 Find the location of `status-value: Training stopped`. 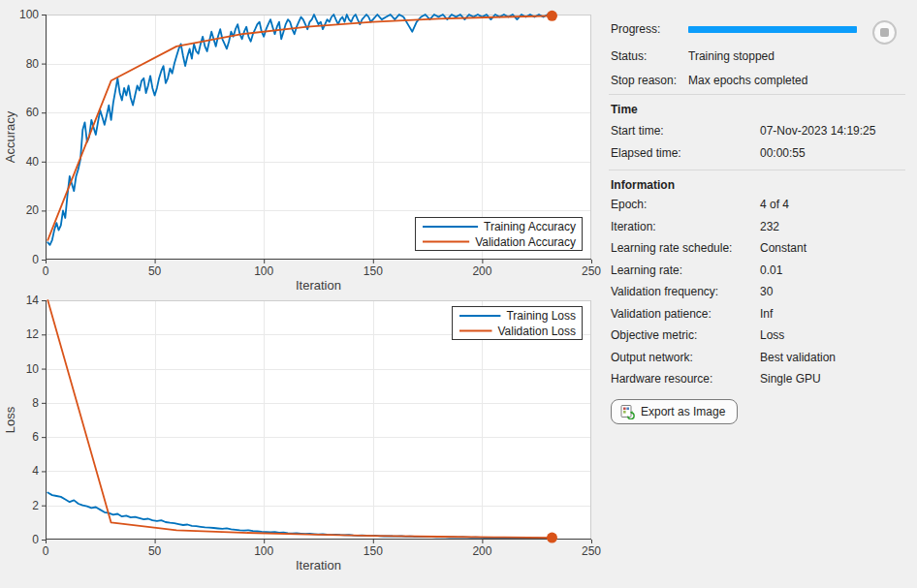

status-value: Training stopped is located at coordinates (731, 56).